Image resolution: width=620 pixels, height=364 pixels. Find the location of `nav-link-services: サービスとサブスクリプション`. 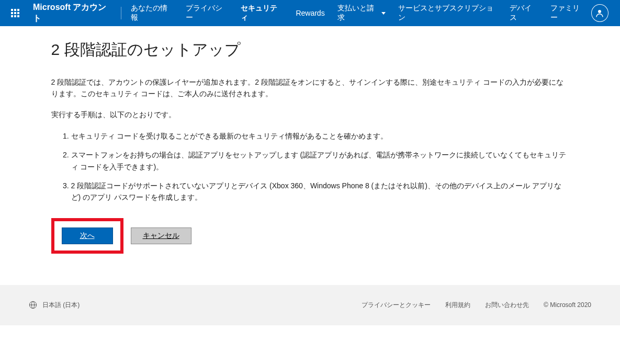

nav-link-services: サービスとサブスクリプション is located at coordinates (448, 13).